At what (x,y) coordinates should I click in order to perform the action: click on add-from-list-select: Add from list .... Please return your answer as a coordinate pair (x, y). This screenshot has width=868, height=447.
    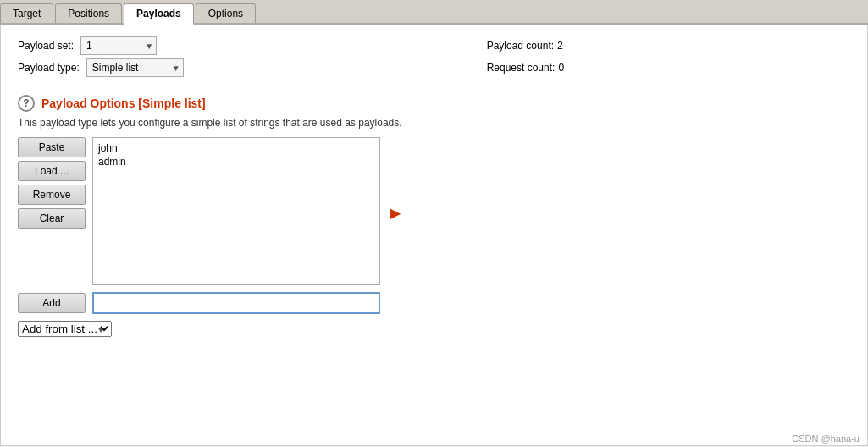
    Looking at the image, I should click on (64, 328).